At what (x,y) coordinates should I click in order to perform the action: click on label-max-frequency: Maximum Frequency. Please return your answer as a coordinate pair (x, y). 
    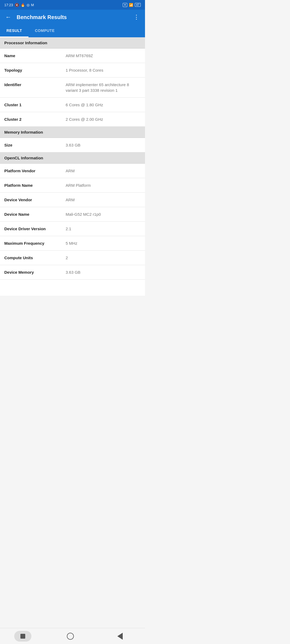
    Looking at the image, I should click on (35, 243).